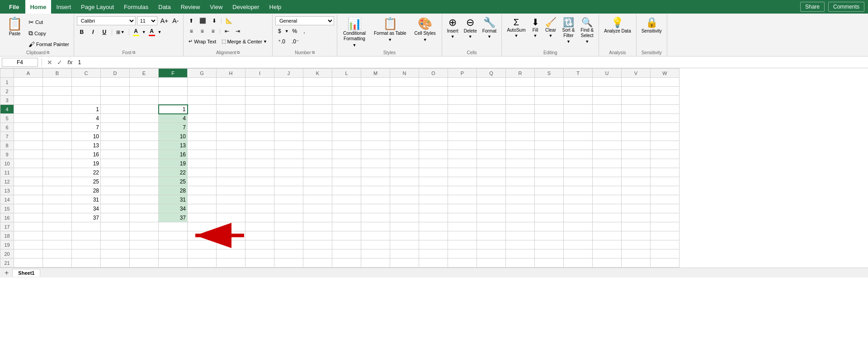 This screenshot has width=868, height=343. What do you see at coordinates (405, 191) in the screenshot?
I see `cell-N13` at bounding box center [405, 191].